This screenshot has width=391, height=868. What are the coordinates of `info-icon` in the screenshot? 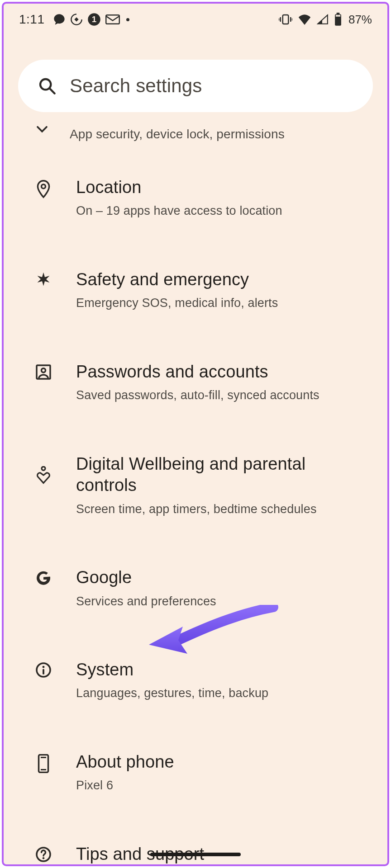 It's located at (43, 669).